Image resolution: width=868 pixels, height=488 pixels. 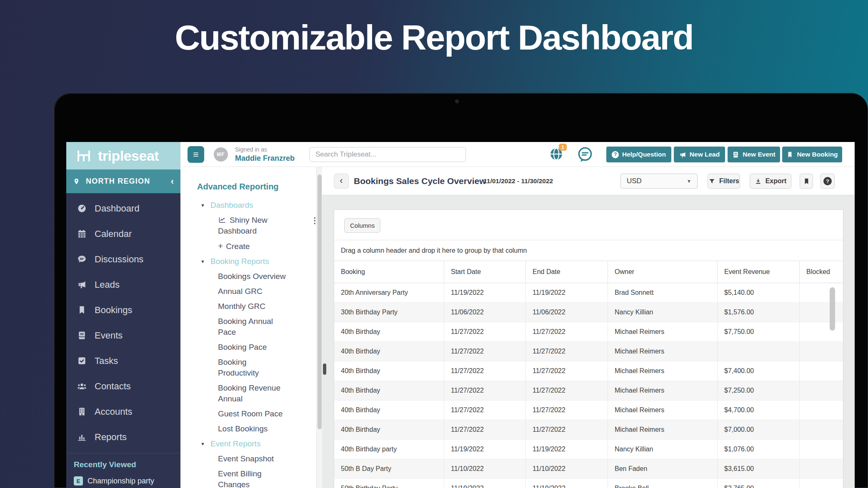 I want to click on tree-item-guest-room-pace: Guest Room Pace, so click(x=243, y=414).